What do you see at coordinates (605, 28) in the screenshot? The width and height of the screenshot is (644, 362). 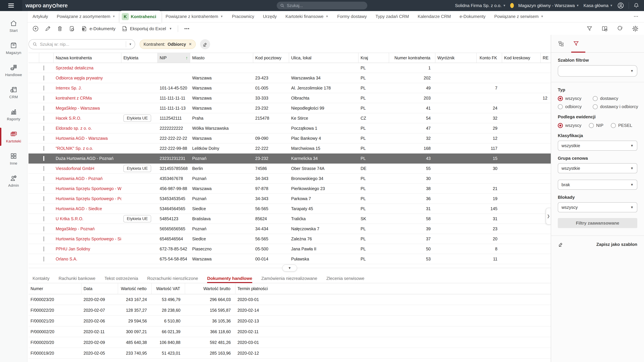 I see `help-button` at bounding box center [605, 28].